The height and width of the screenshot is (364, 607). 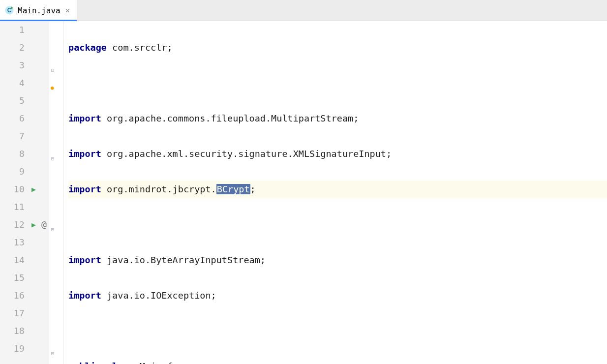 What do you see at coordinates (39, 11) in the screenshot?
I see `tab-title: Main.java` at bounding box center [39, 11].